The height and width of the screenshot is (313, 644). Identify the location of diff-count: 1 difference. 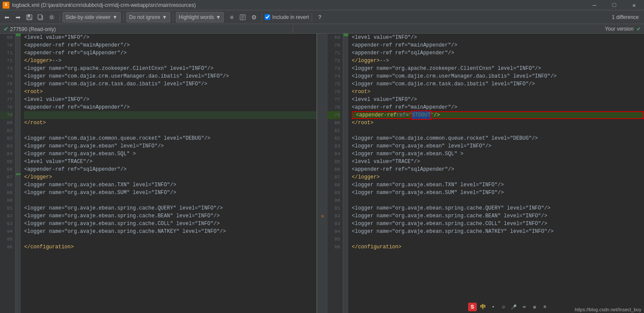
(628, 17).